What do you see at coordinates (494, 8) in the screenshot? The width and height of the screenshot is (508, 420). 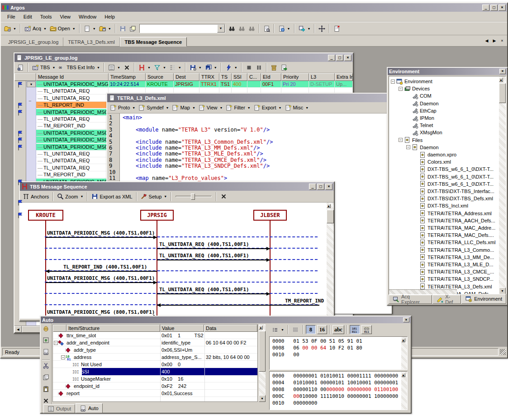 I see `main-maximize-button: □` at bounding box center [494, 8].